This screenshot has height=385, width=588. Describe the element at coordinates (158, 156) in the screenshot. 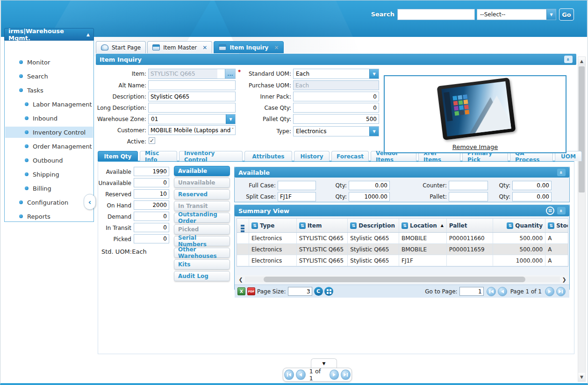

I see `tab-misc-info: Misc Info` at that location.